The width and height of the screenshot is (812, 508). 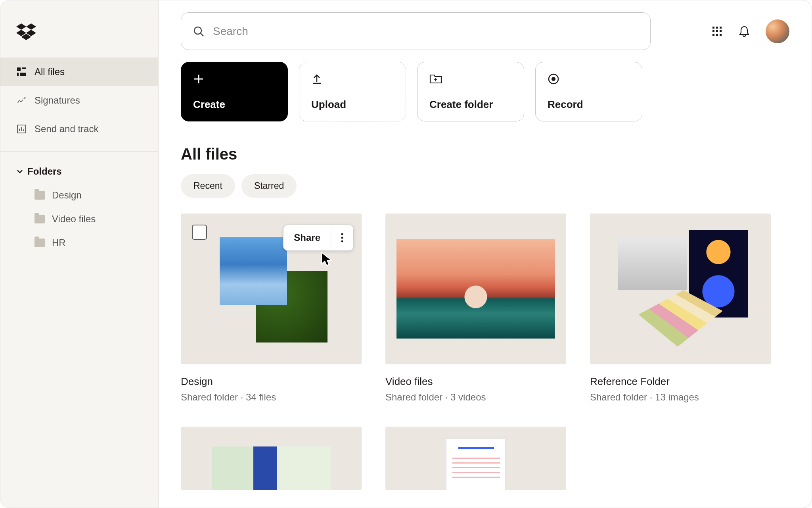 I want to click on avatar, so click(x=778, y=31).